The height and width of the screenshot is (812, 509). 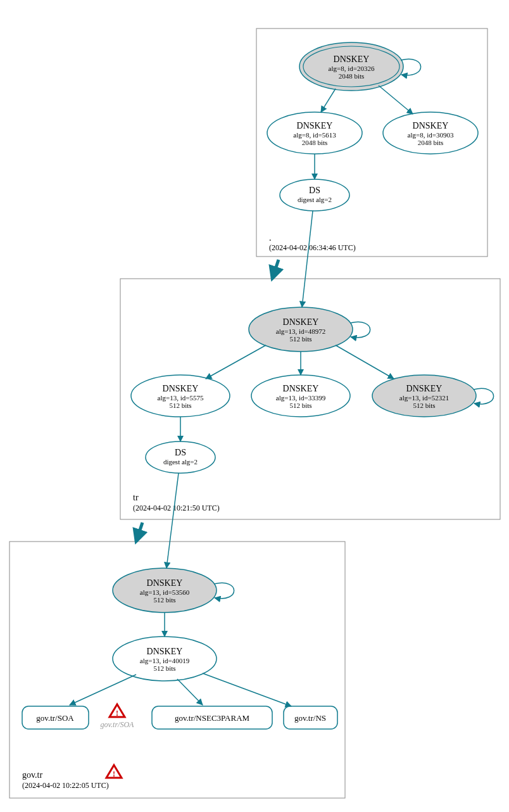 I want to click on svg-text: alg=13, id=33399, so click(x=301, y=398).